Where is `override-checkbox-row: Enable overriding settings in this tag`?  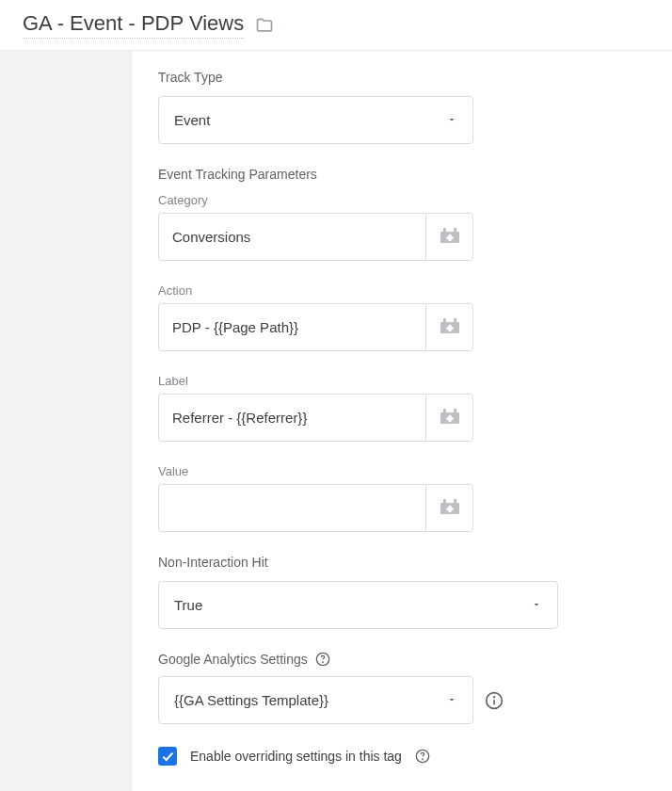 override-checkbox-row: Enable overriding settings in this tag is located at coordinates (402, 756).